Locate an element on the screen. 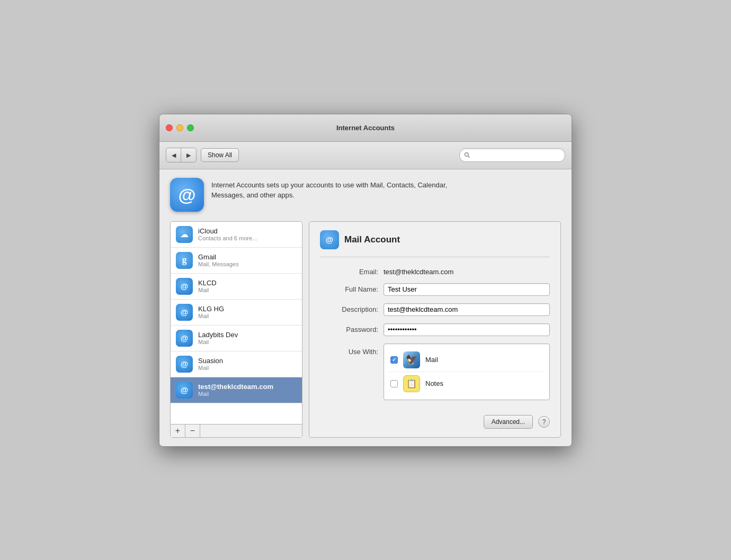 The width and height of the screenshot is (731, 560). back-button: ◀ is located at coordinates (174, 155).